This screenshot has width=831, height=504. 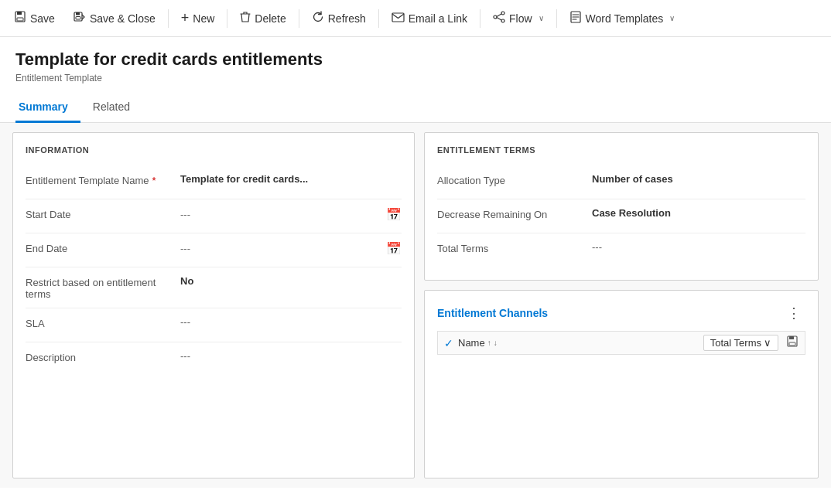 I want to click on field-row-decrease-remaining: Decrease Remaining On Case Resolution, so click(x=621, y=216).